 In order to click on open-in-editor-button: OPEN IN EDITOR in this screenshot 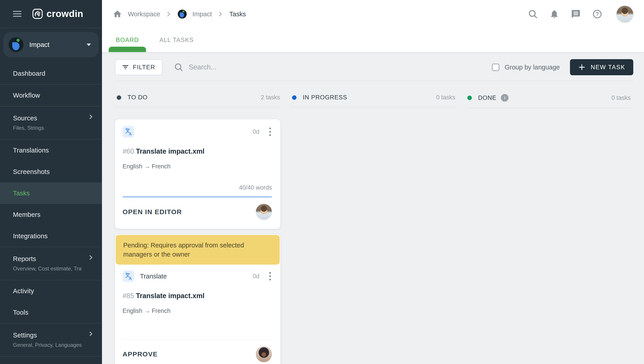, I will do `click(152, 212)`.